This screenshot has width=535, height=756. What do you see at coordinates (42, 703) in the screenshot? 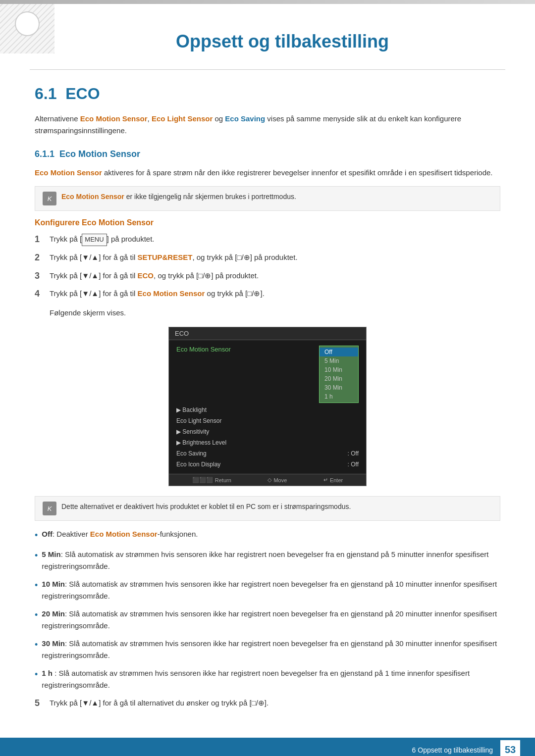
I see `step-5-num: 5` at bounding box center [42, 703].